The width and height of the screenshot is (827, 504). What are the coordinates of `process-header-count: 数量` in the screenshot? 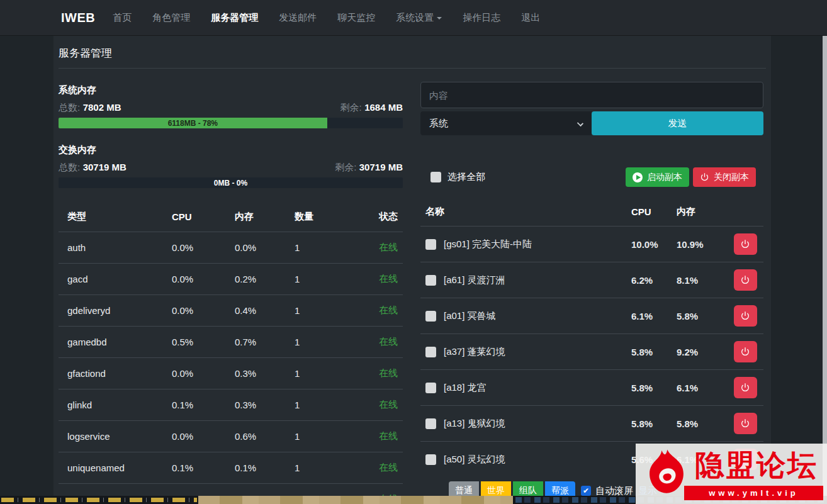 It's located at (326, 217).